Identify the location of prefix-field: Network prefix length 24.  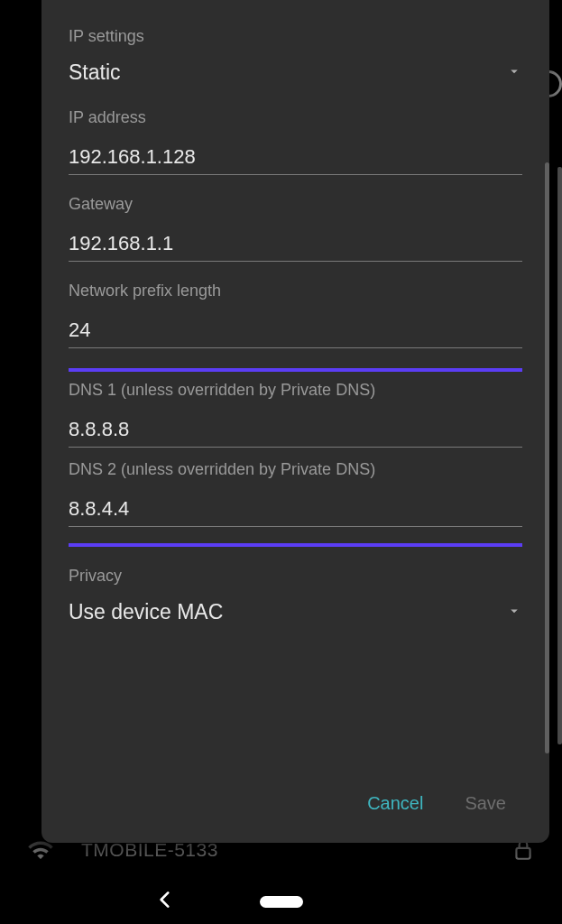
(296, 315).